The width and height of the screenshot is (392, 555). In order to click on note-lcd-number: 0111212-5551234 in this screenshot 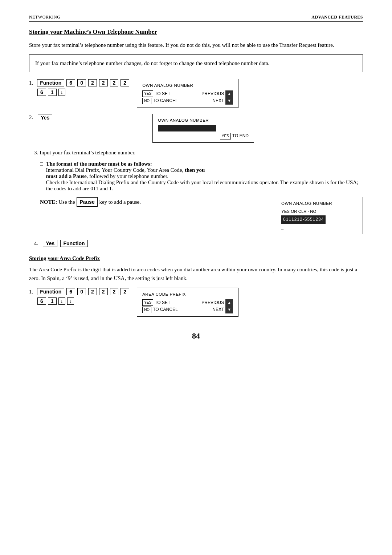, I will do `click(303, 219)`.